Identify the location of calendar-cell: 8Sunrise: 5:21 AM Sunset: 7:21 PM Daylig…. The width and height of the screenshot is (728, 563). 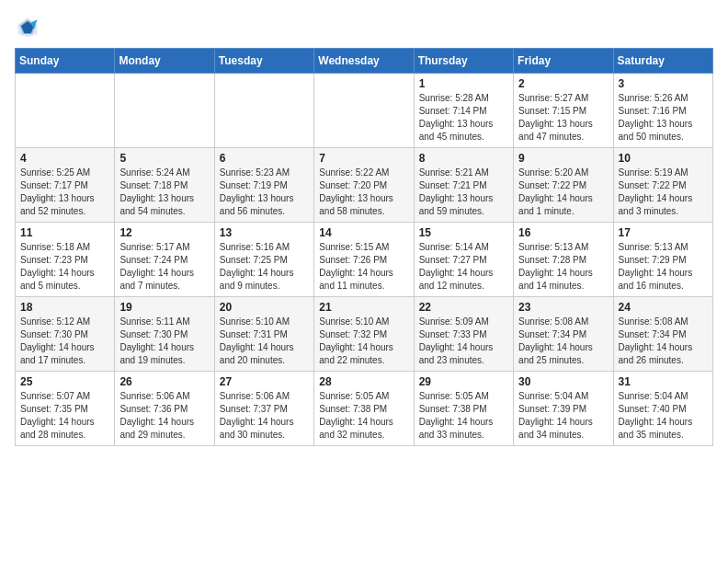
(463, 186).